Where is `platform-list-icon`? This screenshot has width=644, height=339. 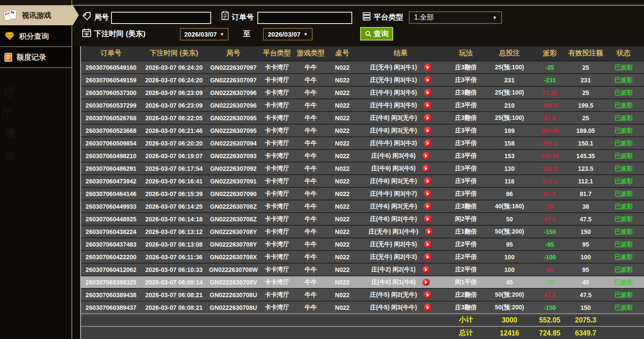
platform-list-icon is located at coordinates (367, 16).